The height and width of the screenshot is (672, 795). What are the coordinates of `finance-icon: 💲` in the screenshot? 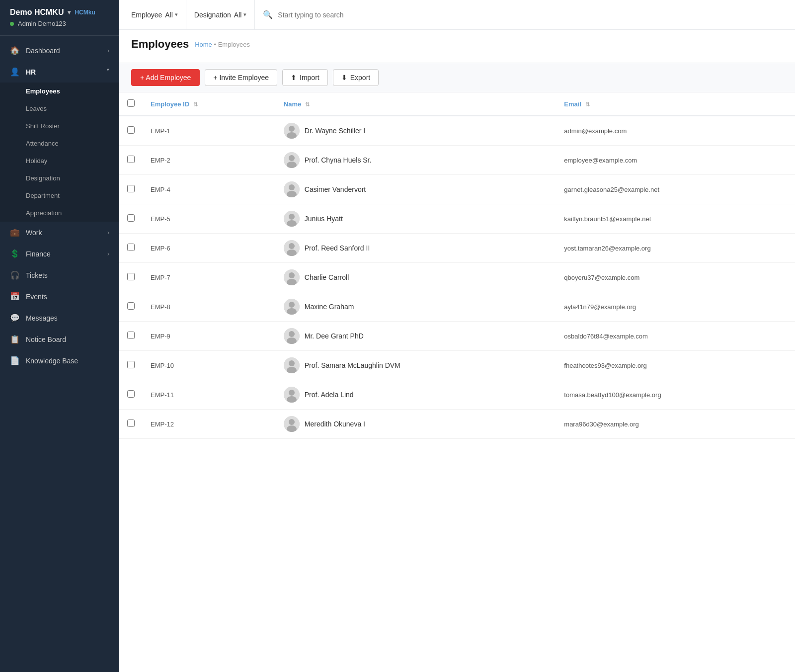 It's located at (15, 253).